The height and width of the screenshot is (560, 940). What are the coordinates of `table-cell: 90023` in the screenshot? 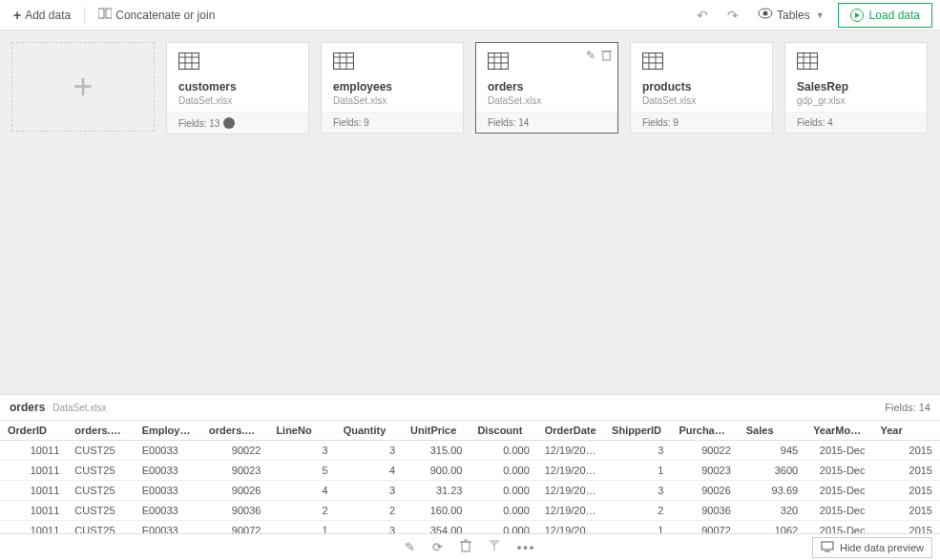 It's located at (235, 471).